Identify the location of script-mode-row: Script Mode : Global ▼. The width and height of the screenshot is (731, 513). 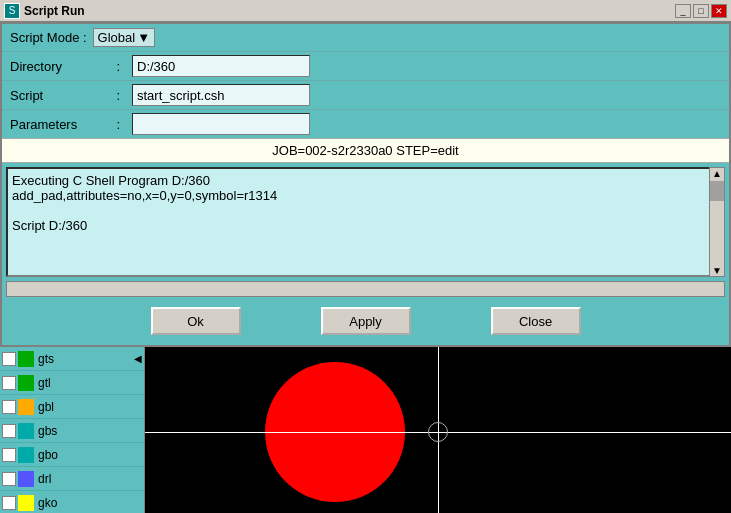
(366, 38).